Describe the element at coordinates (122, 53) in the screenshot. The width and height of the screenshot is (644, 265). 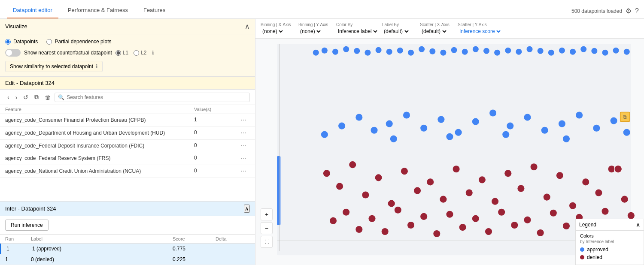
I see `l1-radio: L1` at that location.